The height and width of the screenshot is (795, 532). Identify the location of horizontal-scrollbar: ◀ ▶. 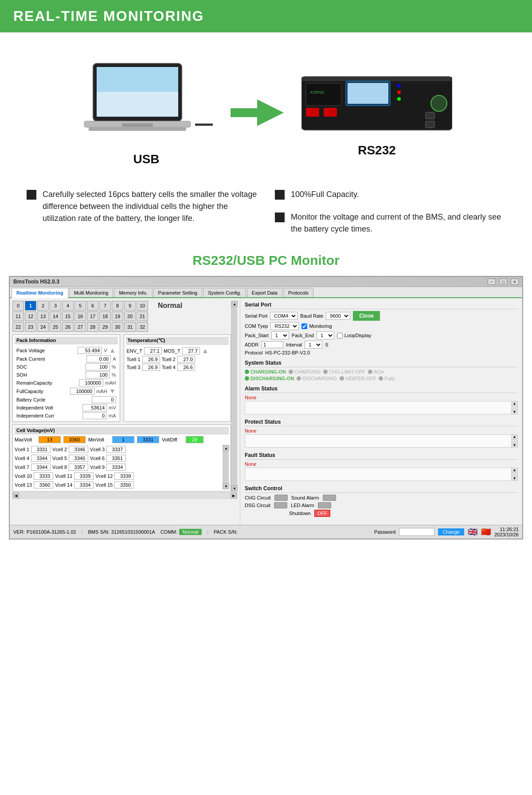
(125, 496).